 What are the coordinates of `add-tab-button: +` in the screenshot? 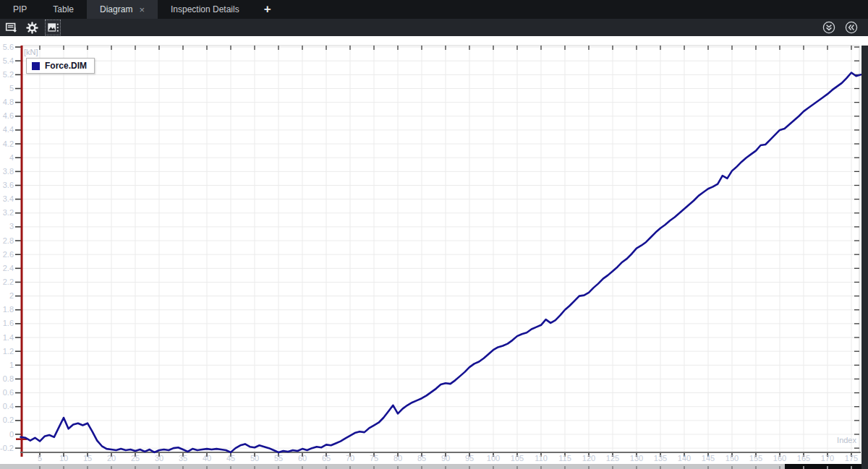 It's located at (268, 9).